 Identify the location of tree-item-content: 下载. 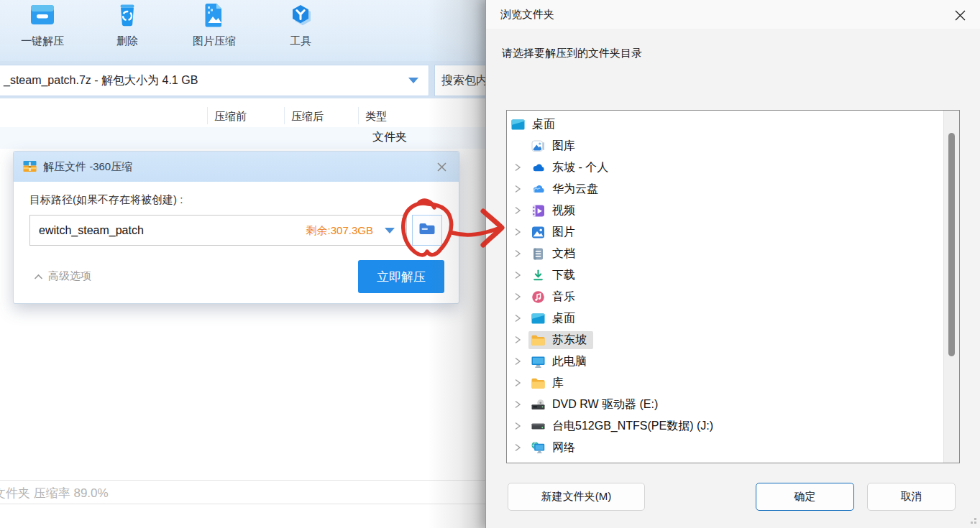
(555, 276).